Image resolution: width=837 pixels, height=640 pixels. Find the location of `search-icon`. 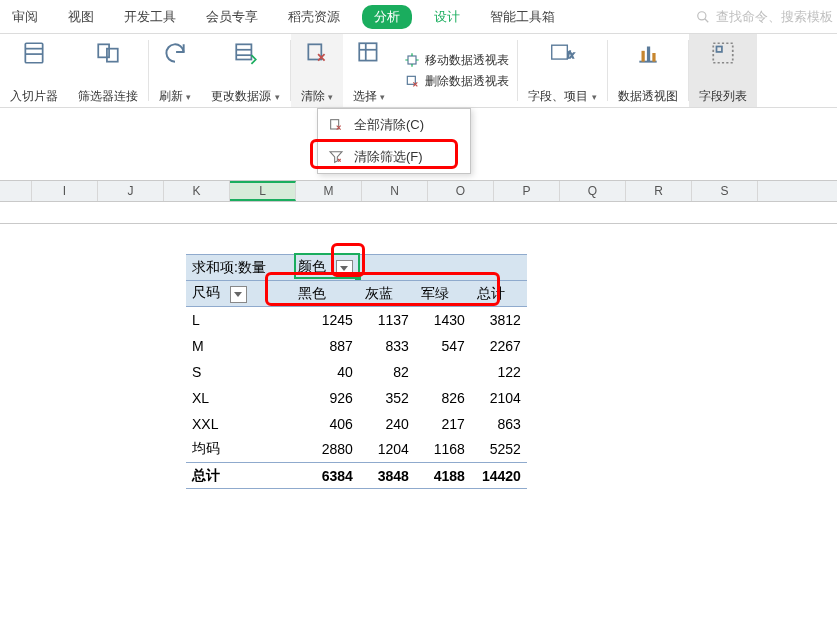

search-icon is located at coordinates (703, 17).